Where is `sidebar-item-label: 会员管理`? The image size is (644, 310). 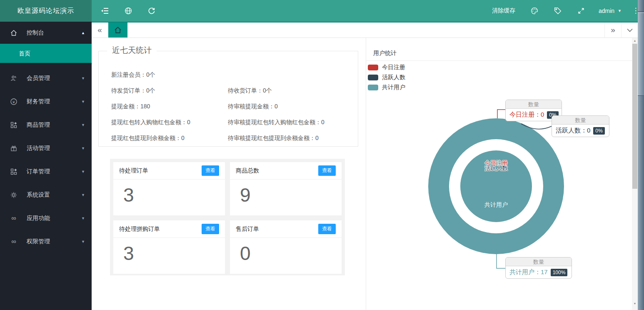 sidebar-item-label: 会员管理 is located at coordinates (38, 78).